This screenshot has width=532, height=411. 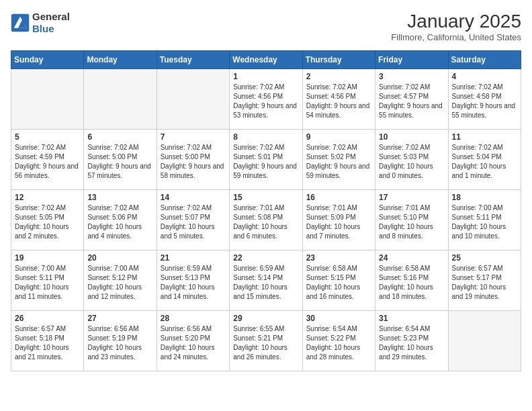 What do you see at coordinates (412, 341) in the screenshot?
I see `calendar-cell: 31Sunrise: 6:54 AM Sunset: 5:23 PM Dayli…` at bounding box center [412, 341].